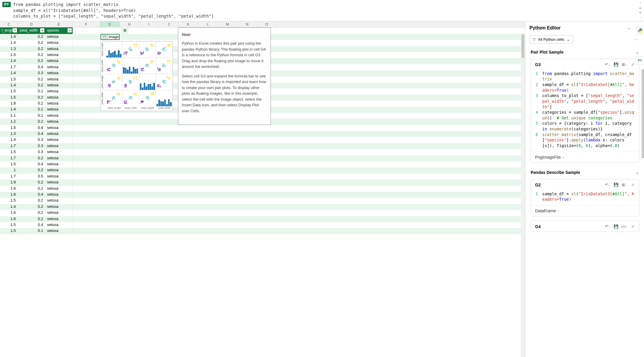  Describe the element at coordinates (224, 35) in the screenshot. I see `hint-title: Hint!` at that location.